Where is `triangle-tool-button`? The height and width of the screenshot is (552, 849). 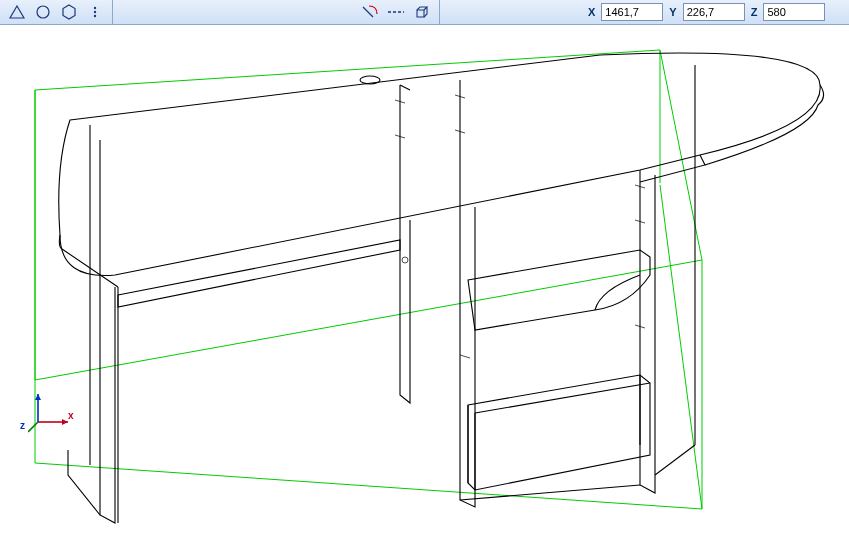
triangle-tool-button is located at coordinates (17, 12).